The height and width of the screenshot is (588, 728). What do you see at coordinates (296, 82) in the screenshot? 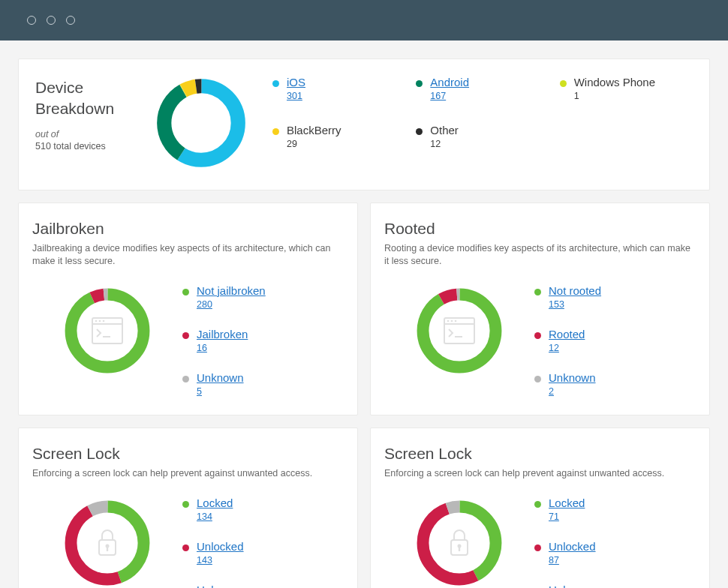
I see `legend-label: iOS` at bounding box center [296, 82].